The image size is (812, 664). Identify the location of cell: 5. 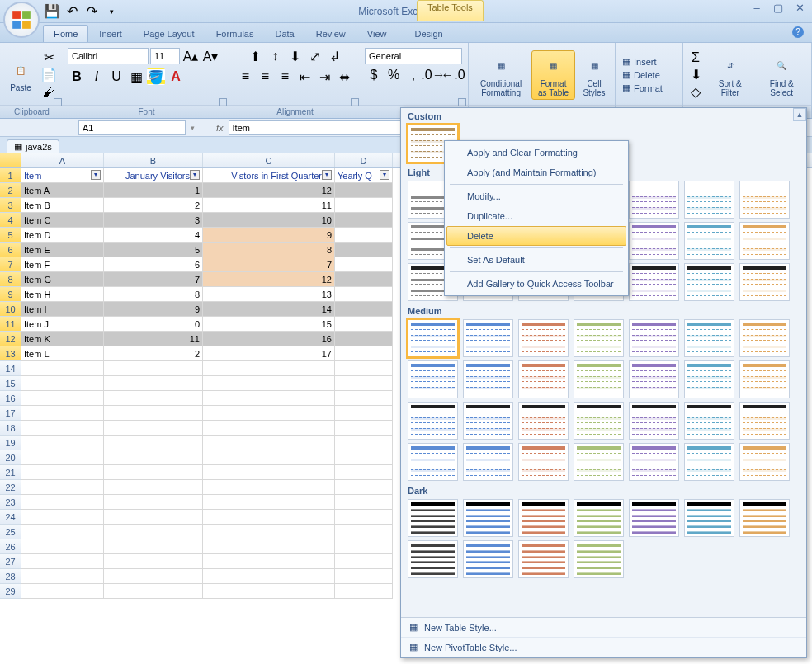
(153, 250).